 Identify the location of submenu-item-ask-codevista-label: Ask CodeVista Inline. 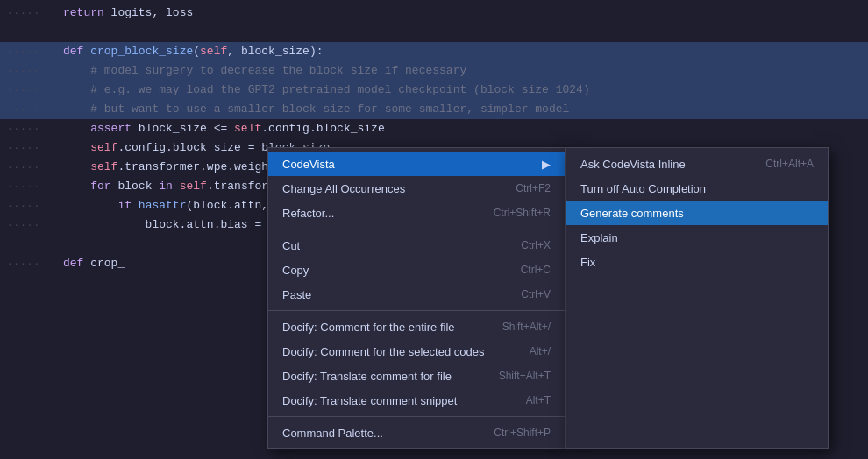
(665, 165).